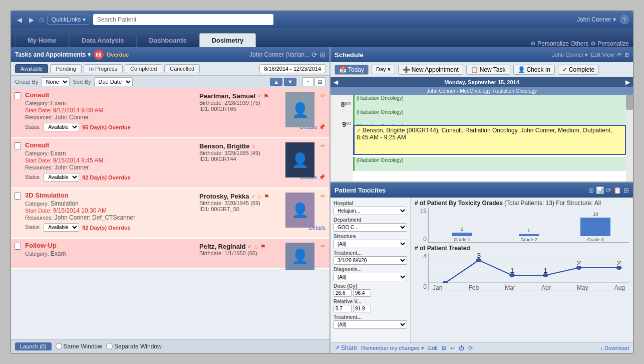 The height and width of the screenshot is (364, 644). Describe the element at coordinates (143, 69) in the screenshot. I see `filter-completed: Completed` at that location.